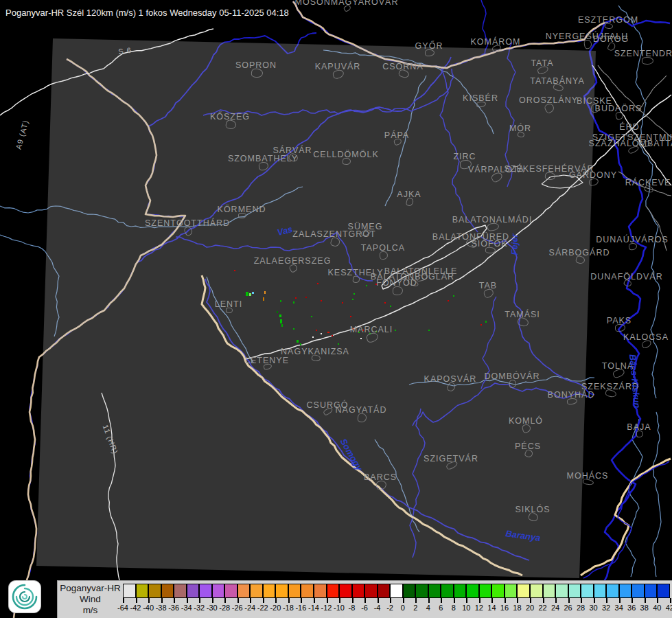  Describe the element at coordinates (147, 12) in the screenshot. I see `map-title: Poganyvar-HR Szél 120km (m/s) 1 fokos We…` at that location.